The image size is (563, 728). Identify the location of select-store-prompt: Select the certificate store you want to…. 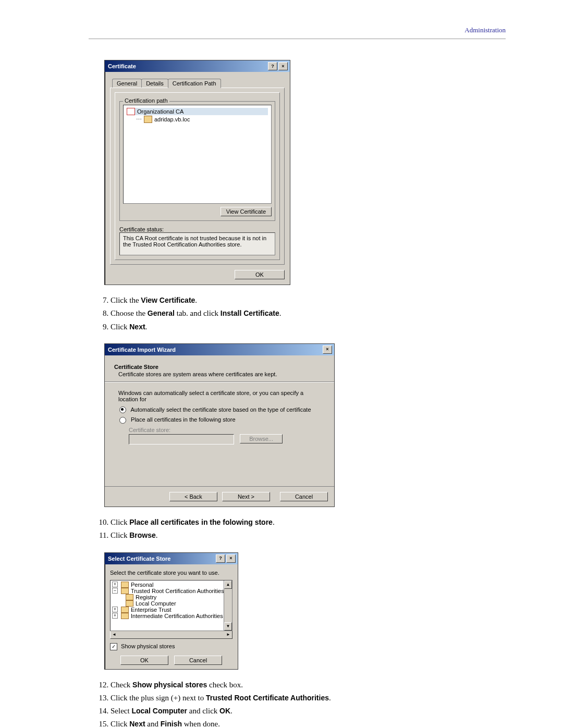
(171, 573).